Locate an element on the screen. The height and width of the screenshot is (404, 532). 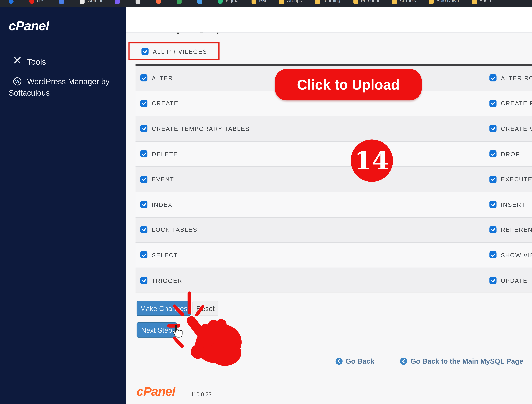
cpanel-logo: cPanel is located at coordinates (29, 26).